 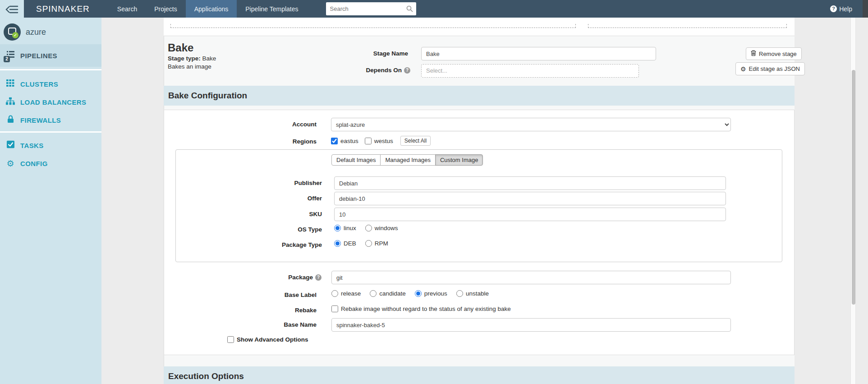 I want to click on region-eastus-checkbox, so click(x=335, y=141).